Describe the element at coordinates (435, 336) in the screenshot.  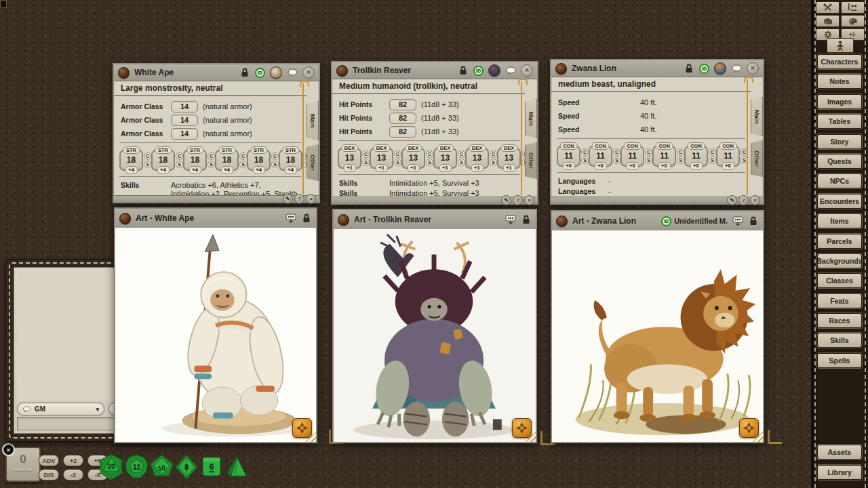
I see `trollkin-artwork` at that location.